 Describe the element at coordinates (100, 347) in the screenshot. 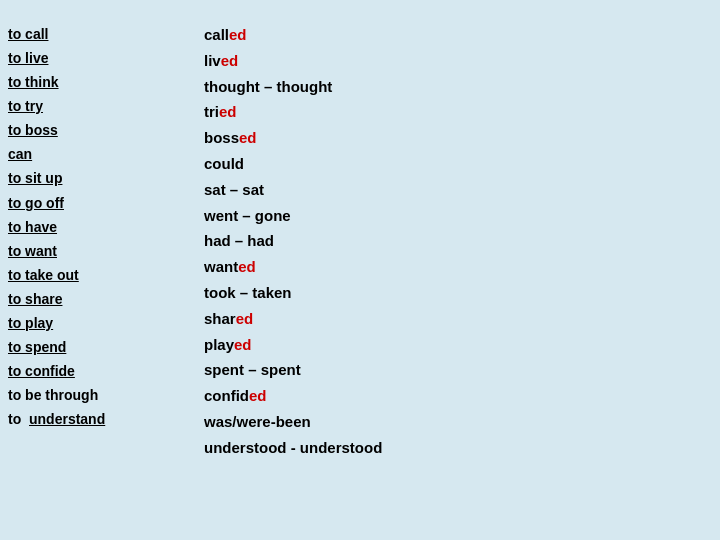

I see `verb-left-13: to spend` at that location.